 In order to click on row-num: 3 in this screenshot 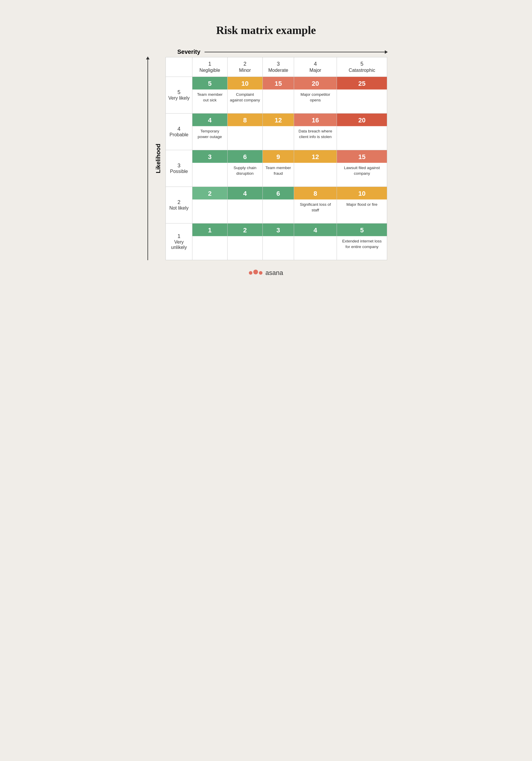, I will do `click(179, 166)`.